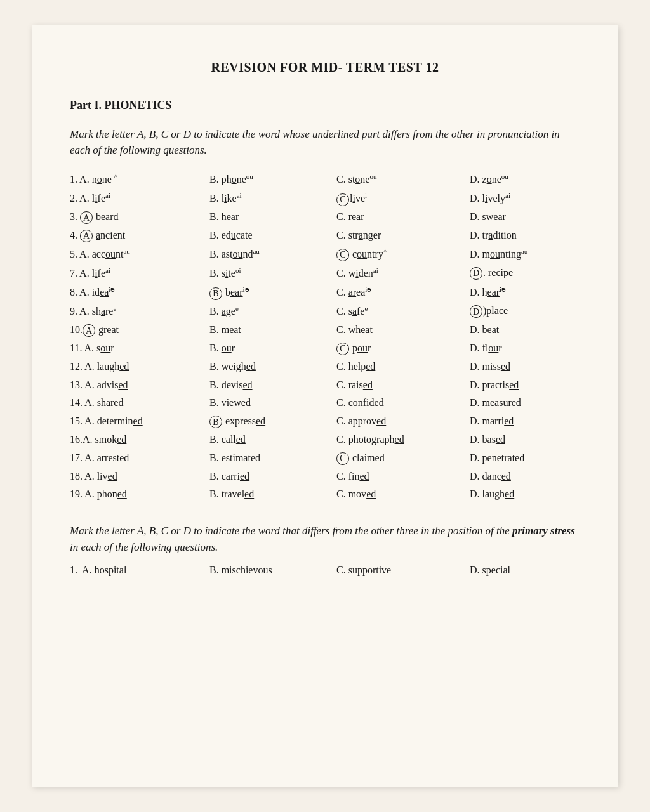  I want to click on q17-d: D. penetrated, so click(533, 458).